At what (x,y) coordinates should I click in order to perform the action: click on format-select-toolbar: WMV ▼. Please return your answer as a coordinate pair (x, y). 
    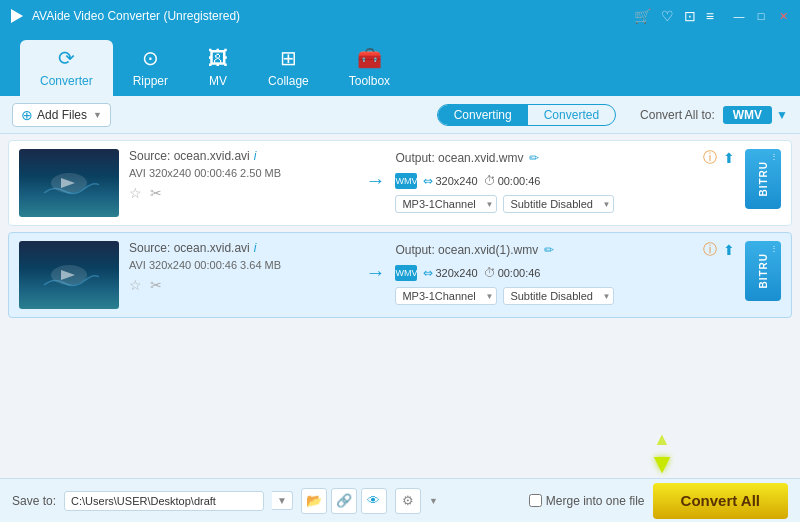
    Looking at the image, I should click on (756, 115).